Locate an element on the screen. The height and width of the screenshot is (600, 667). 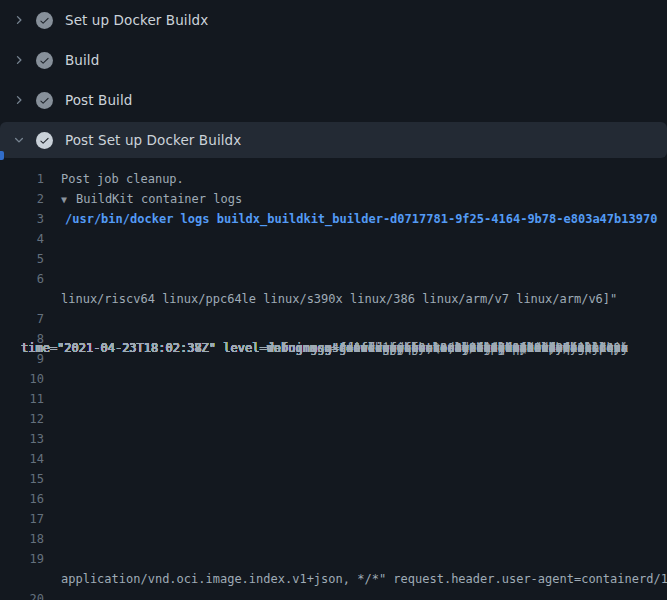
line-number: 15 is located at coordinates (22, 479).